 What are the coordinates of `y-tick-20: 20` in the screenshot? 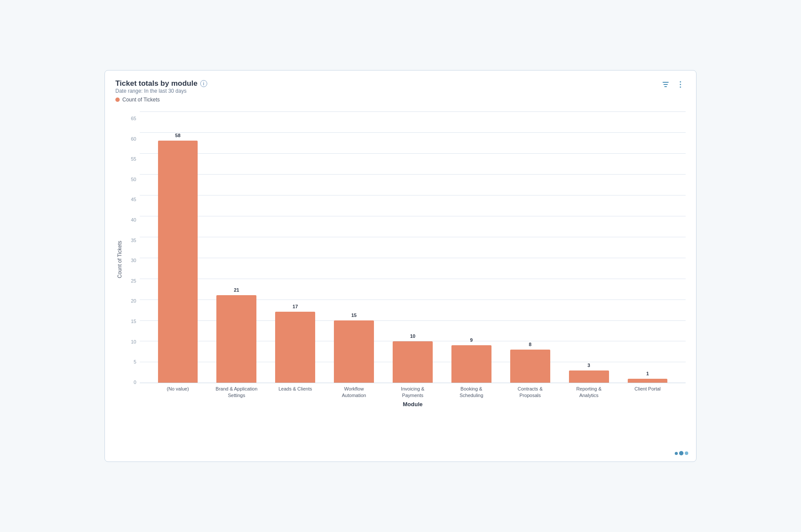 It's located at (134, 301).